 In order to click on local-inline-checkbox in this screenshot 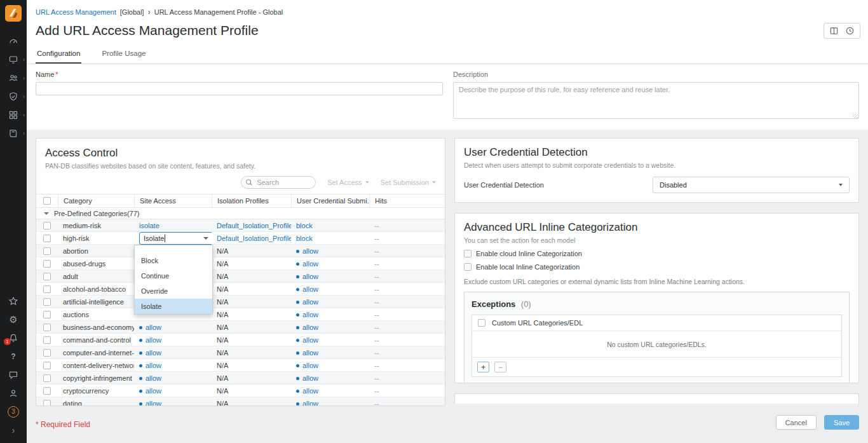, I will do `click(468, 267)`.